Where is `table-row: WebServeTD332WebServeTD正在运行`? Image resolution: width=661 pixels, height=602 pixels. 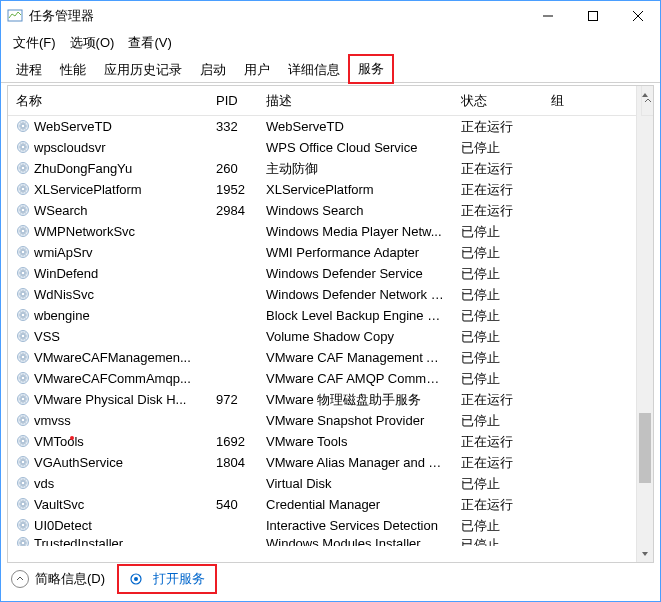
table-row: WebServeTD332WebServeTD正在运行 is located at coordinates (322, 126).